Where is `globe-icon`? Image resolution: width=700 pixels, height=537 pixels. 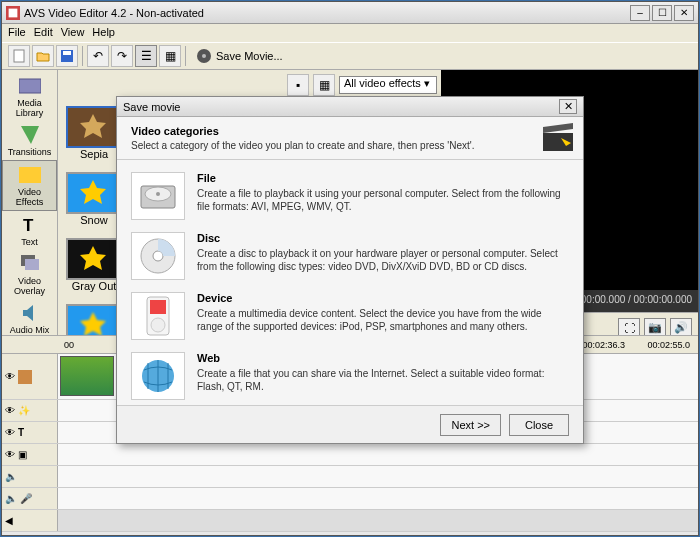 globe-icon is located at coordinates (158, 376).